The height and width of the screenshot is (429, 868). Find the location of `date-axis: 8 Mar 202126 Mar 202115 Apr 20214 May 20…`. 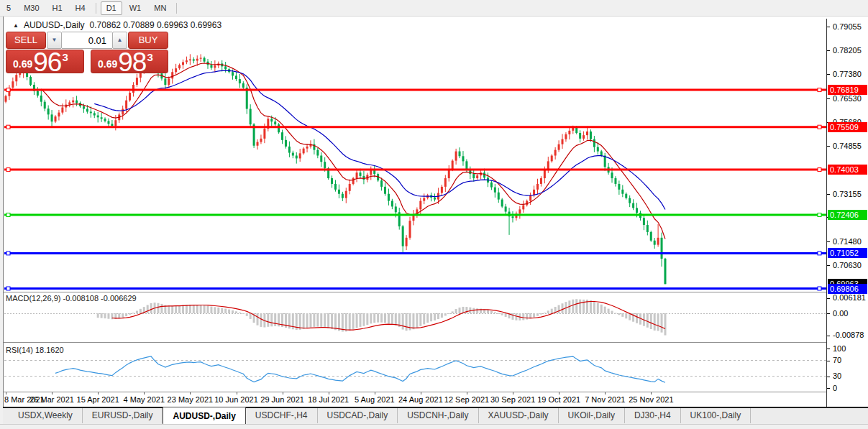

date-axis: 8 Mar 202126 Mar 202115 Apr 20214 May 20… is located at coordinates (416, 400).